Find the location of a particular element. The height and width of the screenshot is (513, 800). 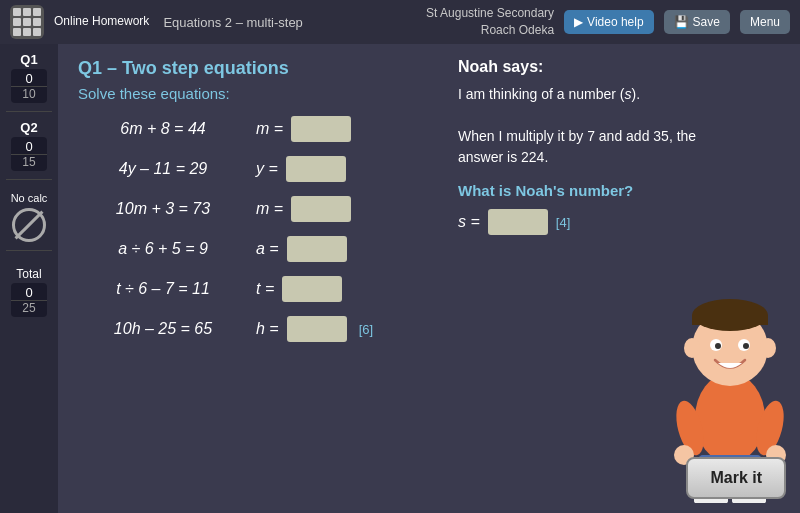

sidebar: Q1 0 10 Q2 0 15 No calc Total 0 25 is located at coordinates (29, 278).